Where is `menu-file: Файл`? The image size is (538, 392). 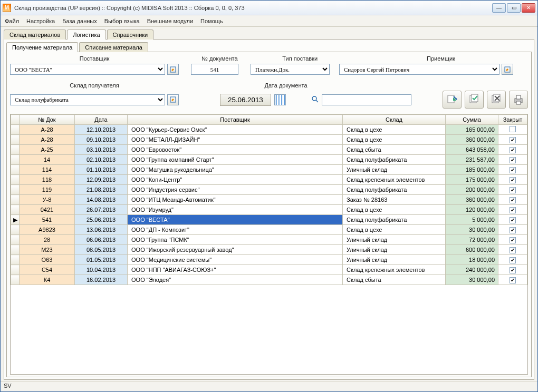 menu-file: Файл is located at coordinates (12, 21).